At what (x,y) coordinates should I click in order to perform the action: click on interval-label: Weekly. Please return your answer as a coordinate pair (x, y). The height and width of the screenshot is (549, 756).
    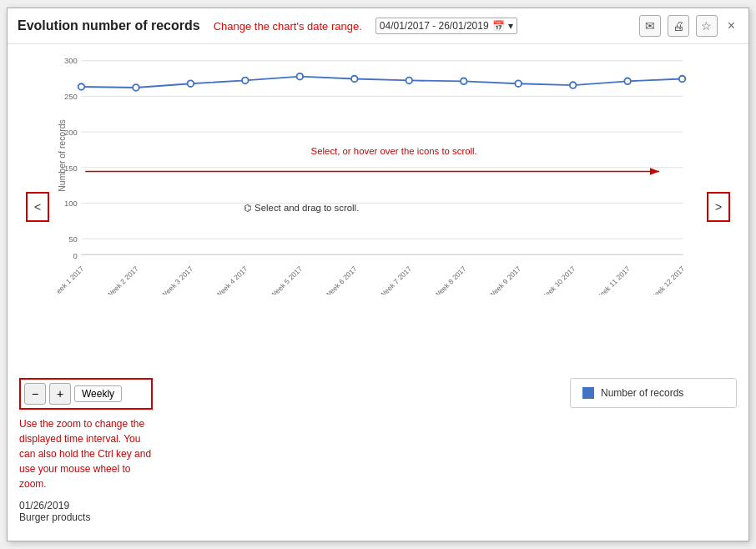
    Looking at the image, I should click on (98, 394).